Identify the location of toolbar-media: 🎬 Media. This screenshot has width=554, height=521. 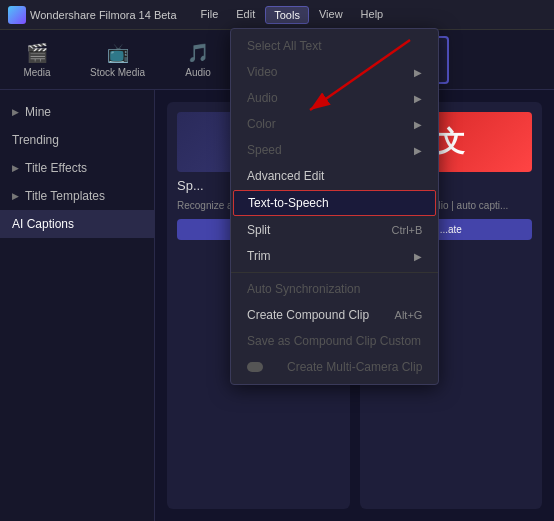
(37, 60).